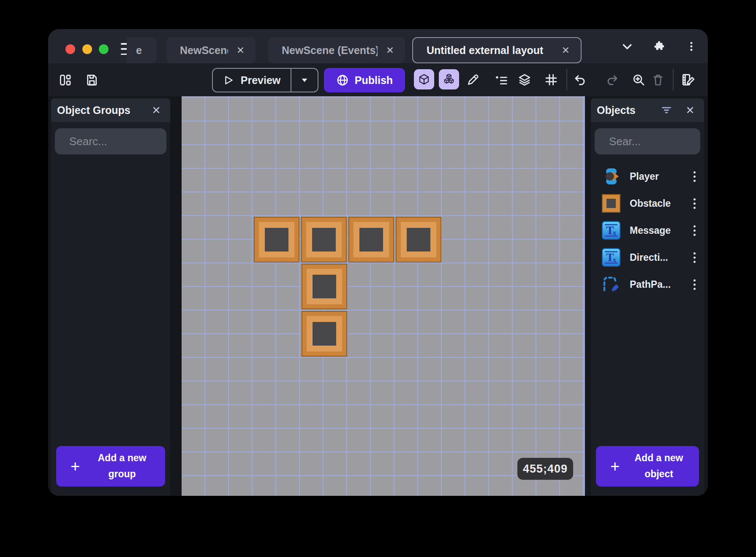  Describe the element at coordinates (337, 50) in the screenshot. I see `tab-newscene-events: NewScene (Events) ✕` at that location.